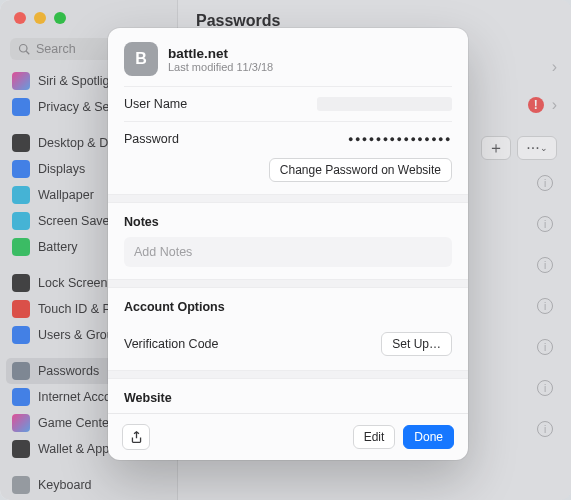  Describe the element at coordinates (288, 139) in the screenshot. I see `password-row: Password ●●●●●●●●●●●●●●●` at that location.